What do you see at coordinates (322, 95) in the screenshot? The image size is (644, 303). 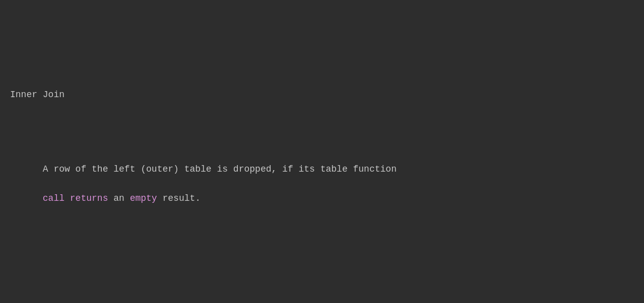 I see `inner-join-heading: Inner Join` at bounding box center [322, 95].